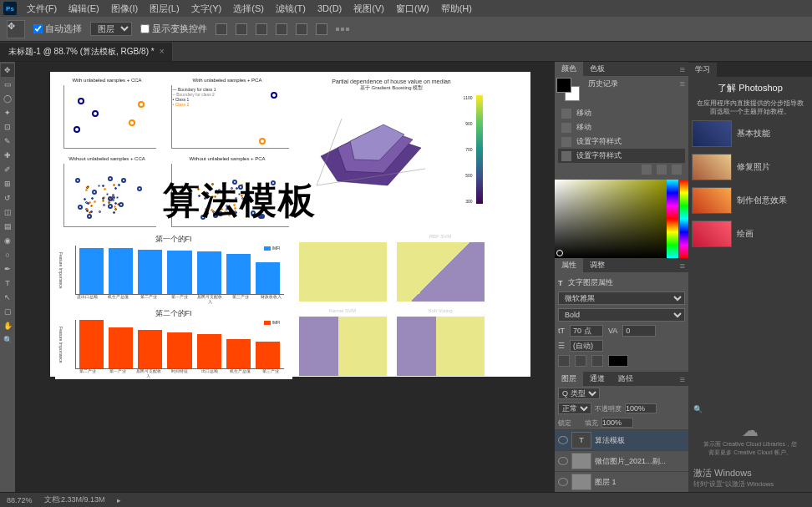 This screenshot has width=812, height=507. What do you see at coordinates (630, 461) in the screenshot?
I see `layer-name: 微信图片_2021...副...` at bounding box center [630, 461].